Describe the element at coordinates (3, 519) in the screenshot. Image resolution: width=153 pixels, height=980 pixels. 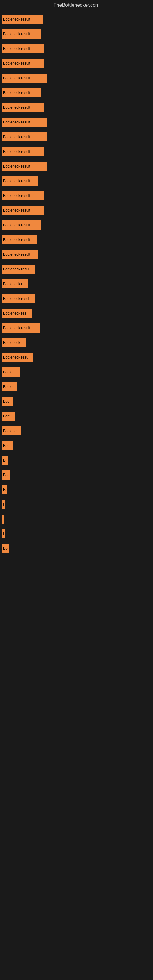
I see `bottleneck-bar` at that location.